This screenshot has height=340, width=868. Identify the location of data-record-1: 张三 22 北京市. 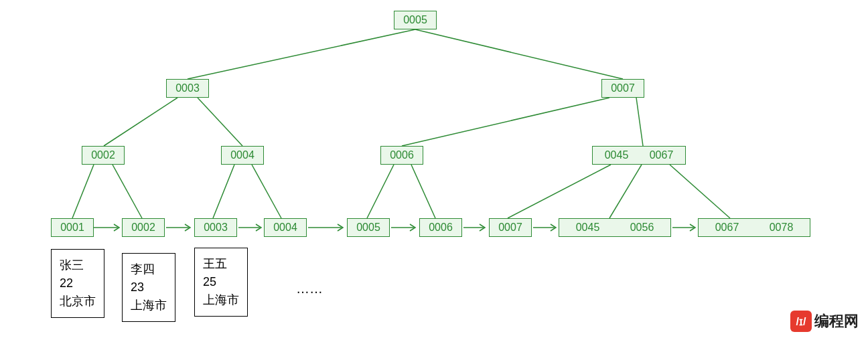
(78, 284).